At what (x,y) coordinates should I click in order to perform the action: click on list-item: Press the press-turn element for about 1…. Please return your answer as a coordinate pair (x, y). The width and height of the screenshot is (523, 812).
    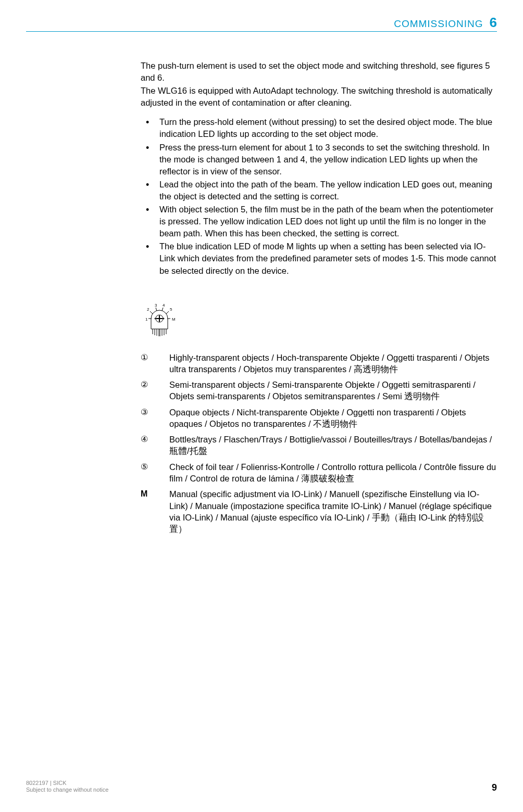
    Looking at the image, I should click on (319, 159).